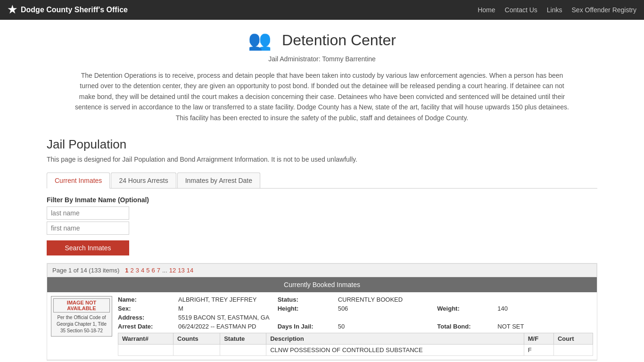  Describe the element at coordinates (146, 326) in the screenshot. I see `arrest-date-label: Arrest Date:` at that location.